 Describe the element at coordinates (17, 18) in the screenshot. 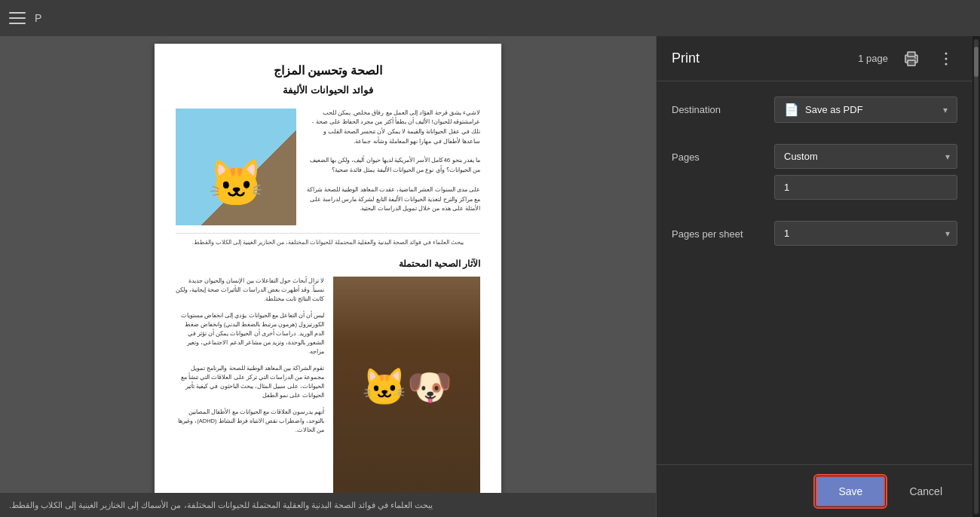

I see `hamburger-icon` at that location.